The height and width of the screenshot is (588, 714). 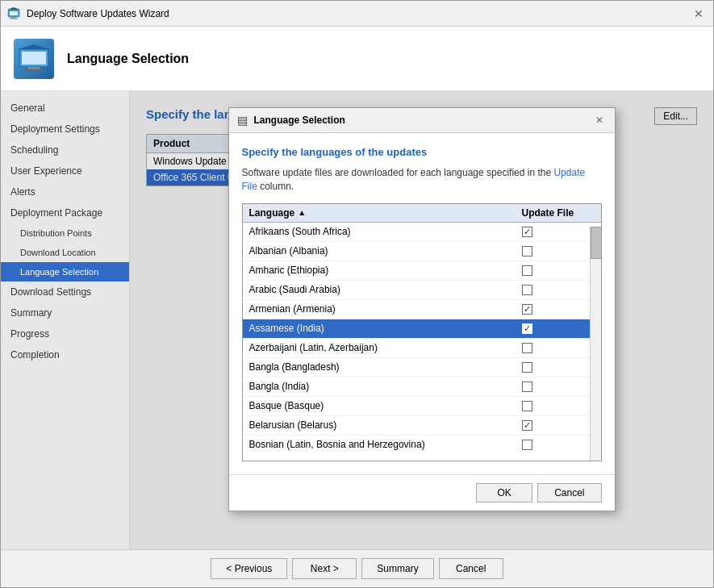 I want to click on checkbox-basque, so click(x=528, y=407).